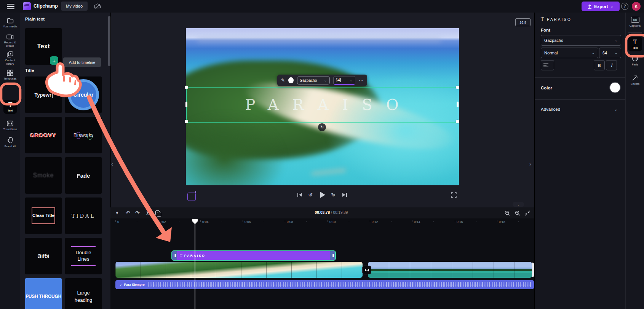  Describe the element at coordinates (635, 42) in the screenshot. I see `text-icon: T` at that location.